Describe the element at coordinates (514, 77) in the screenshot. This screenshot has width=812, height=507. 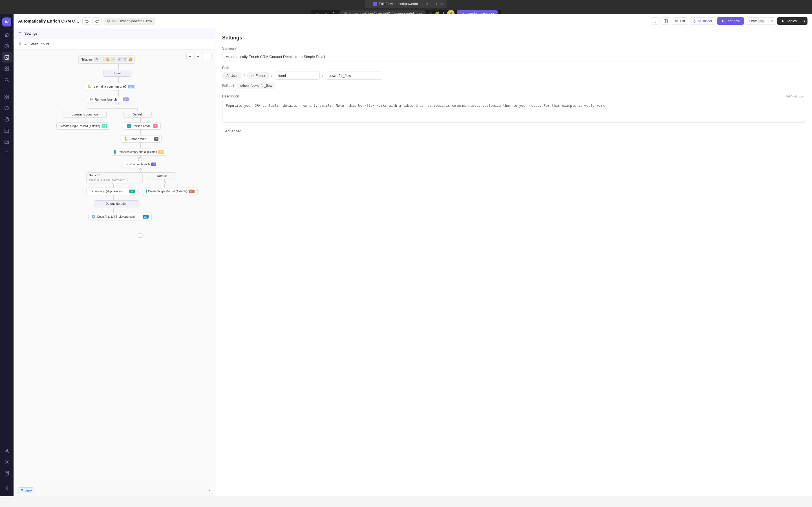
I see `path-field-group: Path User / Folder / /` at that location.